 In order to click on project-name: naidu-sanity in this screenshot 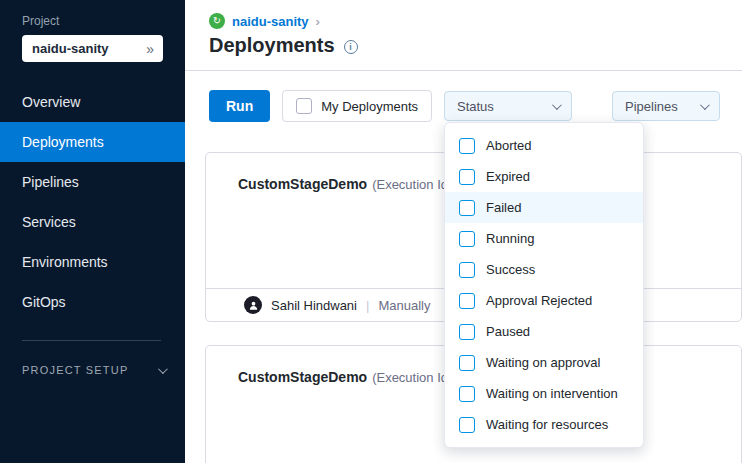, I will do `click(70, 48)`.